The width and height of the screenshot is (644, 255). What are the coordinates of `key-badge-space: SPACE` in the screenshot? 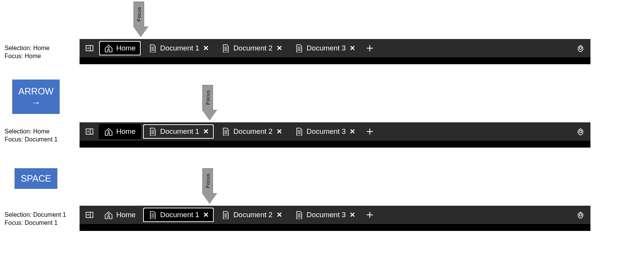 It's located at (36, 179).